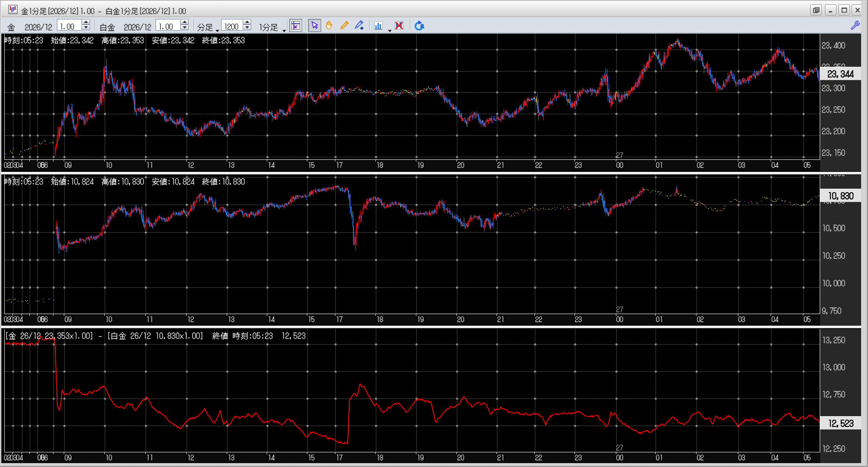 Image resolution: width=868 pixels, height=467 pixels. Describe the element at coordinates (434, 464) in the screenshot. I see `window-frame-bottom` at that location.